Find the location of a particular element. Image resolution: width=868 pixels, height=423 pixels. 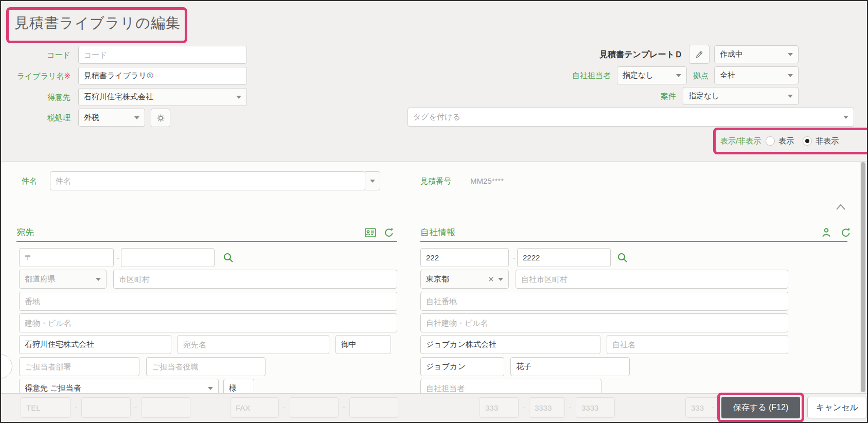

recipient-building-input is located at coordinates (208, 323).